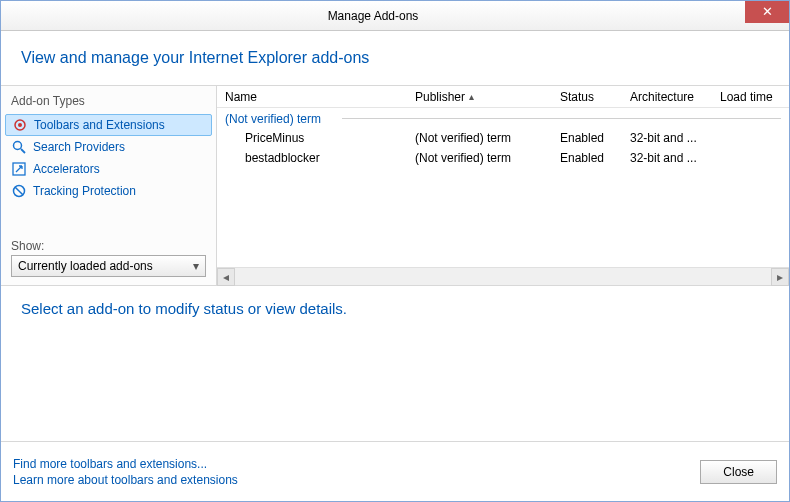 The width and height of the screenshot is (790, 502). I want to click on sidebar: Add-on Types Toolbars and Extensions Sea…, so click(109, 186).